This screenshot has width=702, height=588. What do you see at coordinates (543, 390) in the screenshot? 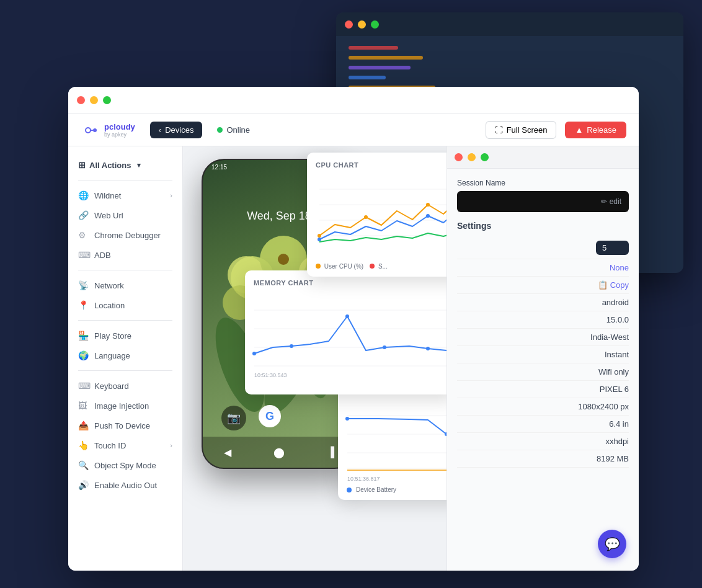
I see `settings-row-device: PIXEL 6` at bounding box center [543, 390].